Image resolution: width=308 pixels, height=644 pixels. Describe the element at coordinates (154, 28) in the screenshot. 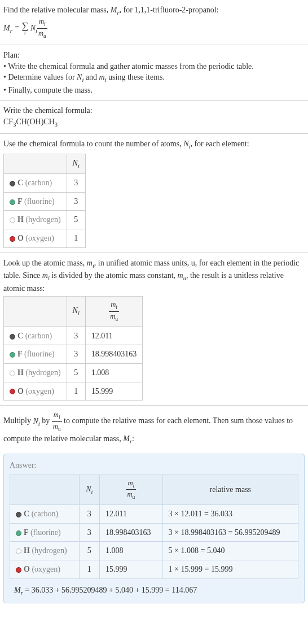

I see `intro-formula: Mr = ∑i Nimimu` at that location.